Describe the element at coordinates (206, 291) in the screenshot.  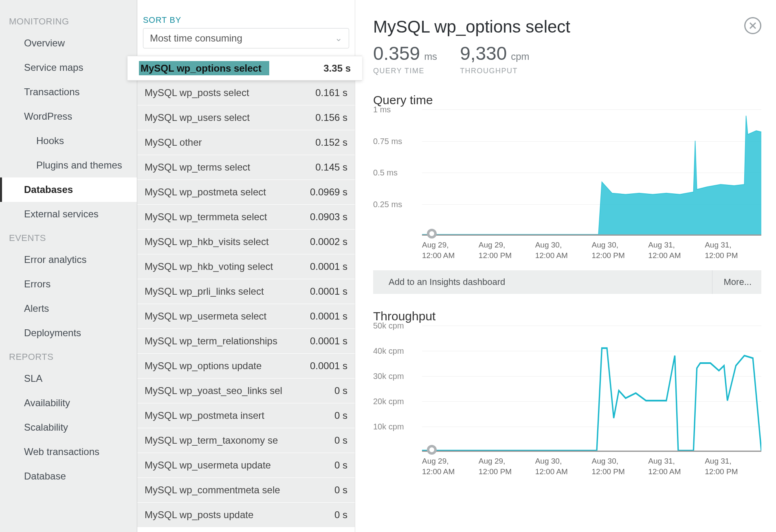
I see `query-name: MySQL wp_prli_links select` at that location.